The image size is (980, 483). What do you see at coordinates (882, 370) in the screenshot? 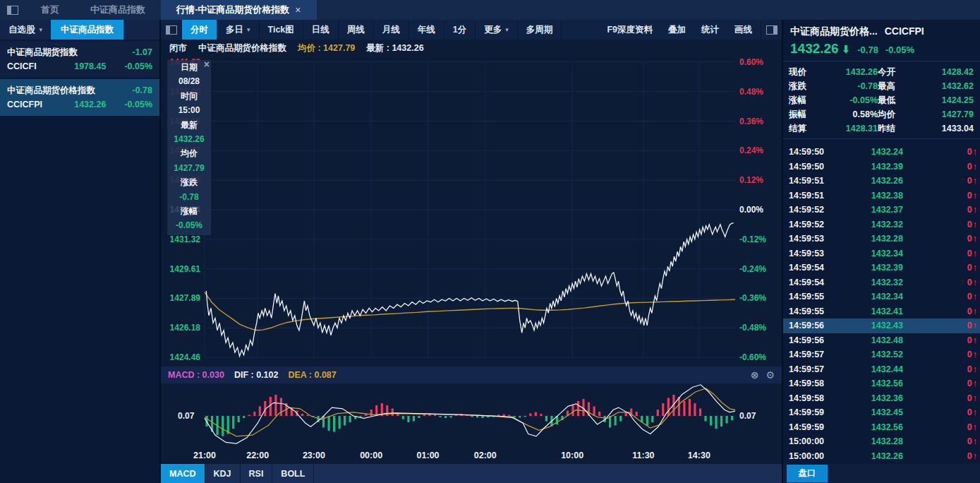
I see `tick-row: 14:59:571432.440↑` at bounding box center [882, 370].